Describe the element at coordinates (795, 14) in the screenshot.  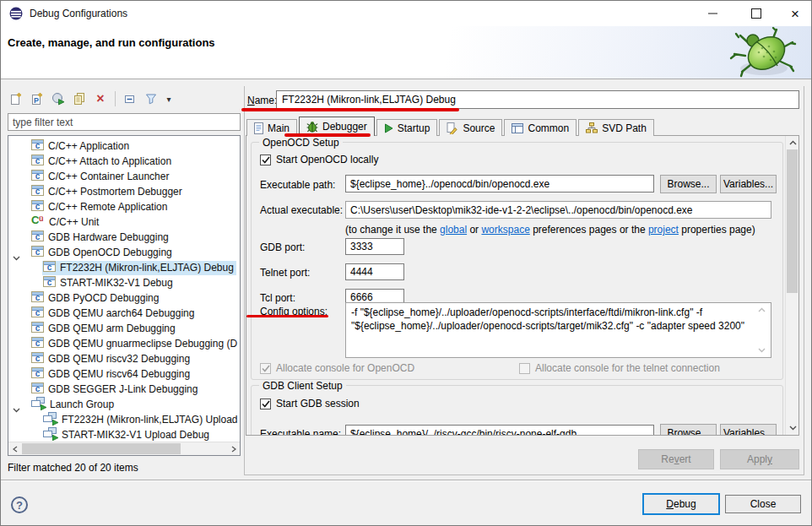
I see `close-window-button: ×` at that location.